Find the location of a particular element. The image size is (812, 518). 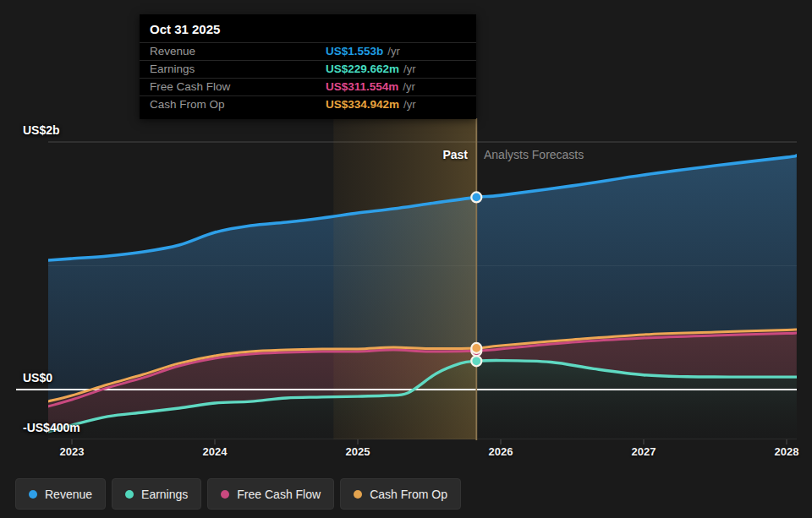

tooltip-rows: RevenueUS$1.553b/yrEarningsUS$229.662m/y… is located at coordinates (308, 78).